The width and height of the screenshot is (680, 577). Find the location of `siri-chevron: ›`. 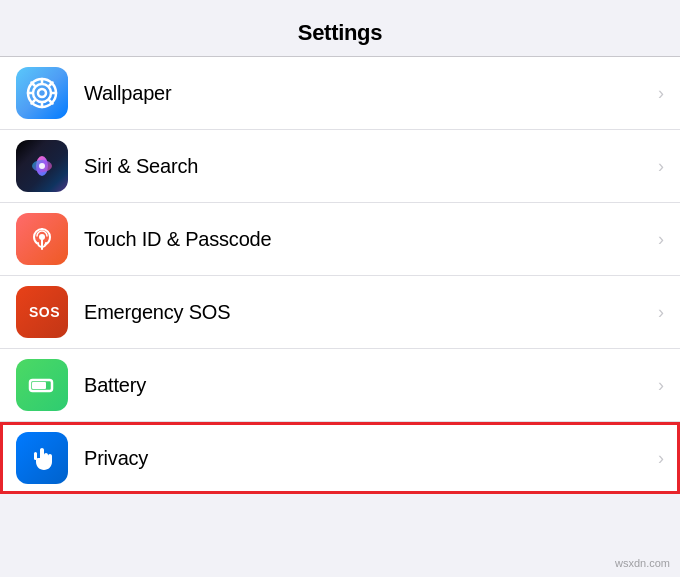

siri-chevron: › is located at coordinates (661, 166).